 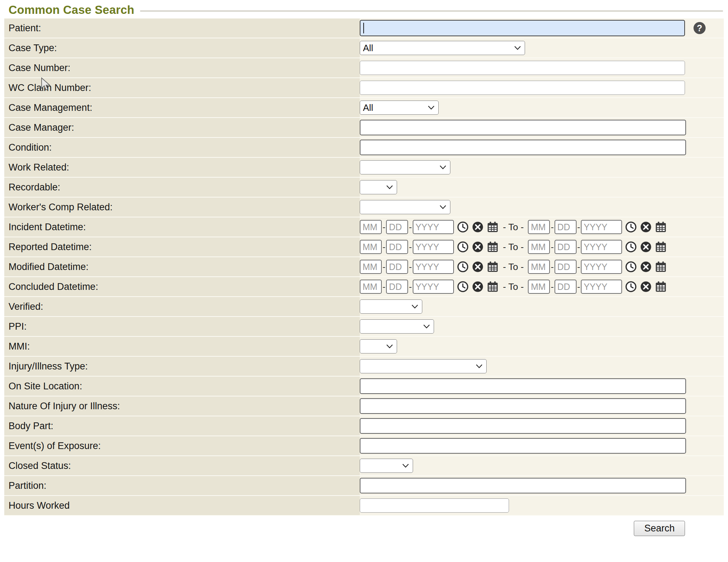 I want to click on events-of-exposure-input, so click(x=523, y=446).